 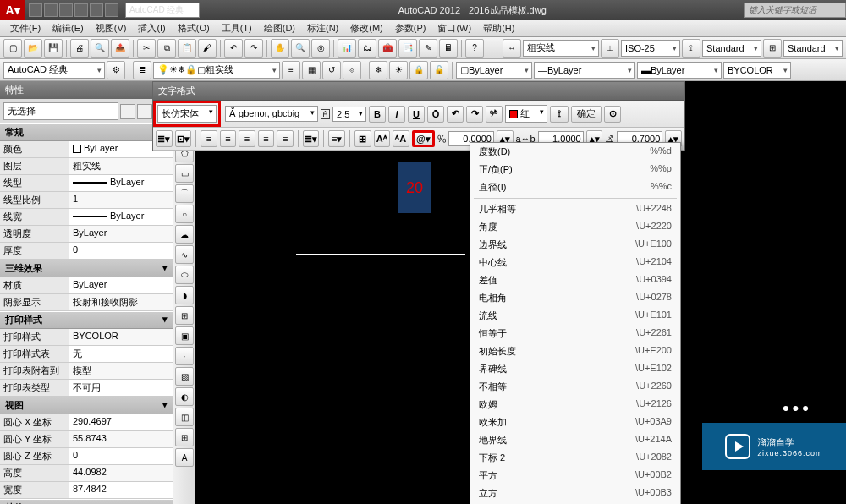 What do you see at coordinates (347, 48) in the screenshot?
I see `props-icon: 📊` at bounding box center [347, 48].